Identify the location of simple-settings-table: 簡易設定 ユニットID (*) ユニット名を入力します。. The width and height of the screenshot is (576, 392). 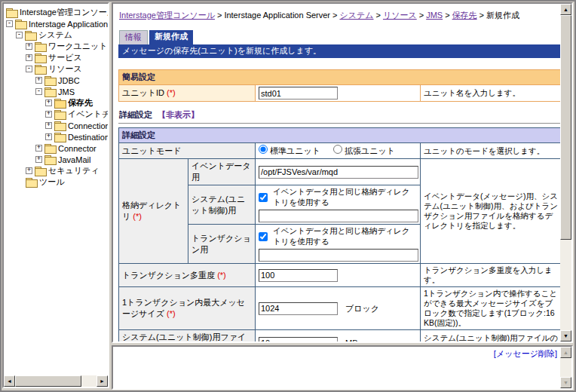
(339, 86).